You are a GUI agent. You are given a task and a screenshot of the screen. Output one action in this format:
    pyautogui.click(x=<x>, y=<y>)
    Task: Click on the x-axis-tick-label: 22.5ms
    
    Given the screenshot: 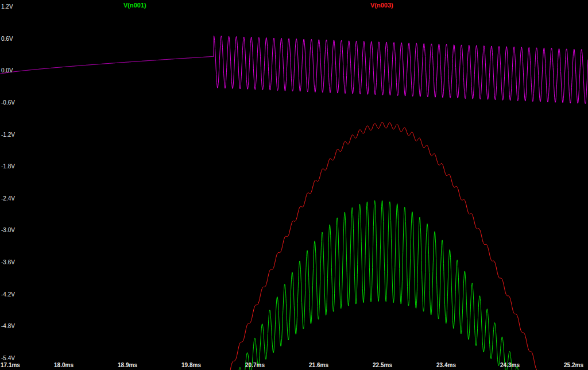 What is the action you would take?
    pyautogui.click(x=382, y=365)
    